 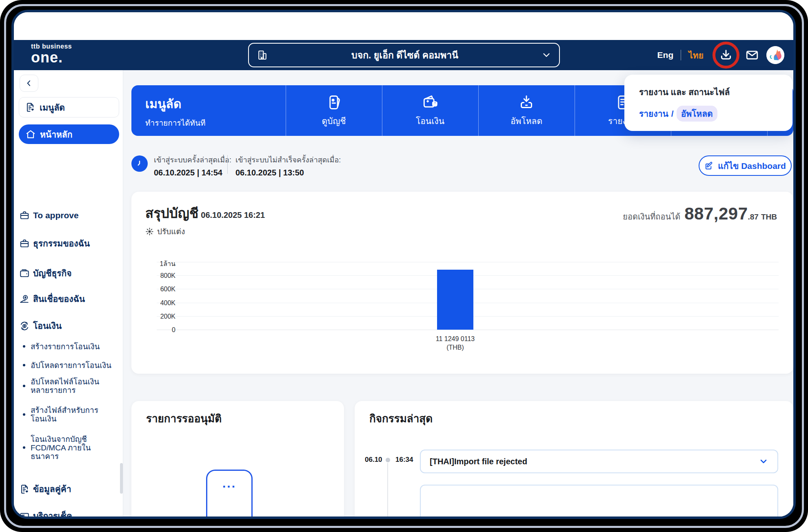 I want to click on last-failed-label: เข้าสู่ระบบไม่สำเร็จครั้งล่าสุดเมื่อ:, so click(x=288, y=160).